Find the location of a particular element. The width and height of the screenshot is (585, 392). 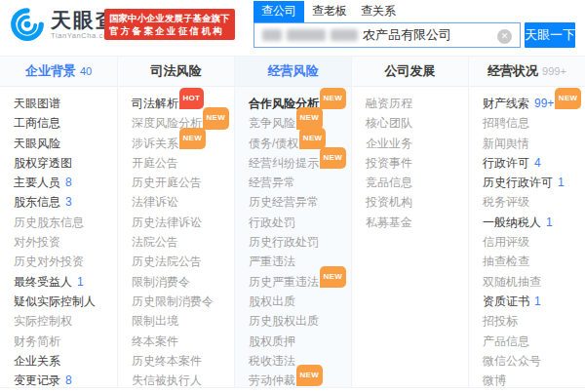

menu-item-label: 融资历程 is located at coordinates (389, 103).